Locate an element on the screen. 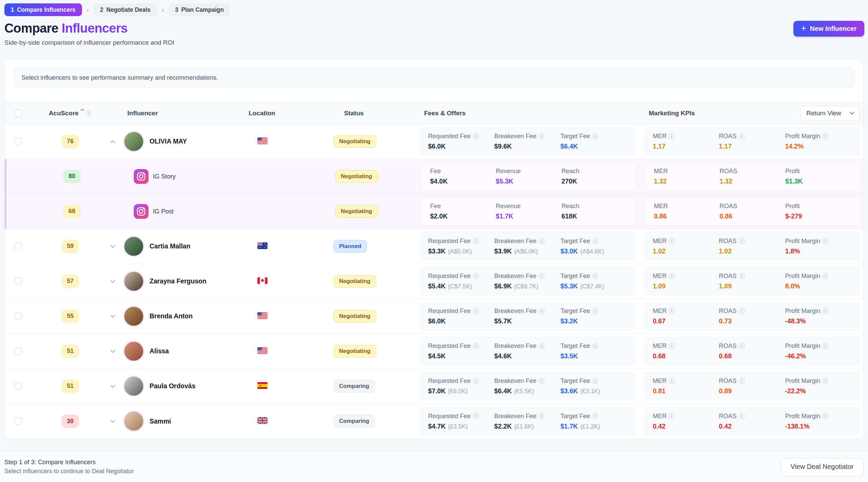 Image resolution: width=868 pixels, height=482 pixels. placement-row: 80IG StoryNegotiatingFee$4.0KRevenue$5.3… is located at coordinates (434, 177).